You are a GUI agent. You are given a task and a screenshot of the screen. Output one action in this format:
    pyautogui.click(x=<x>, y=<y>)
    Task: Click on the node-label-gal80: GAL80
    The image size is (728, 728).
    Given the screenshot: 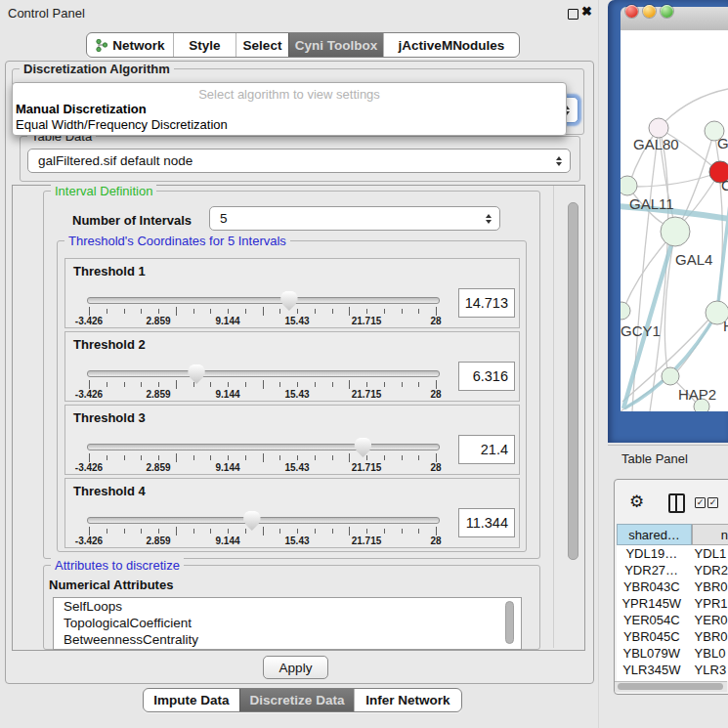 What is the action you would take?
    pyautogui.click(x=657, y=145)
    